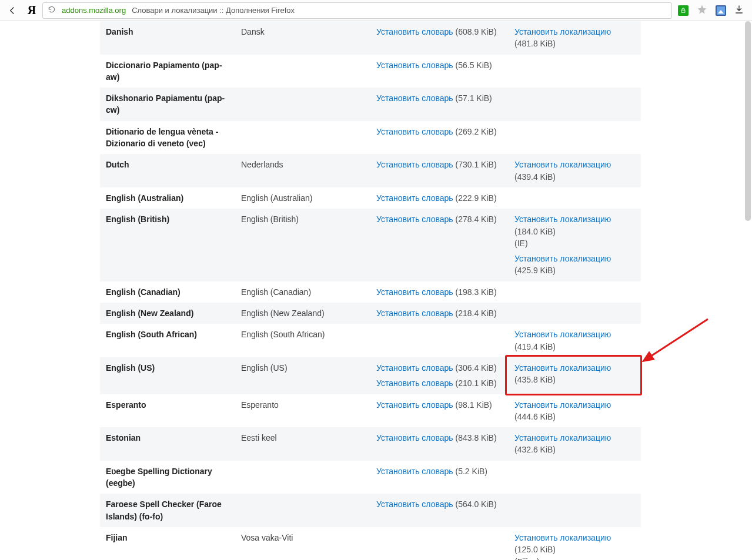 Image resolution: width=752 pixels, height=560 pixels. What do you see at coordinates (476, 165) in the screenshot?
I see `install-dict-size: (730.1 KiB)` at bounding box center [476, 165].